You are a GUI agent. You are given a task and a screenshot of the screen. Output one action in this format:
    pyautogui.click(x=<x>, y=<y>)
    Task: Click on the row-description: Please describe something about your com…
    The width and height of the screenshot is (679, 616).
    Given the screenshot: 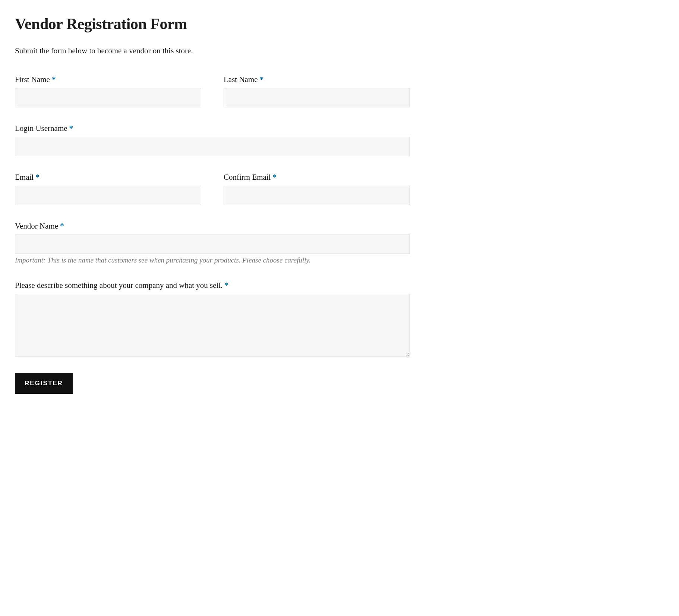 What is the action you would take?
    pyautogui.click(x=212, y=318)
    